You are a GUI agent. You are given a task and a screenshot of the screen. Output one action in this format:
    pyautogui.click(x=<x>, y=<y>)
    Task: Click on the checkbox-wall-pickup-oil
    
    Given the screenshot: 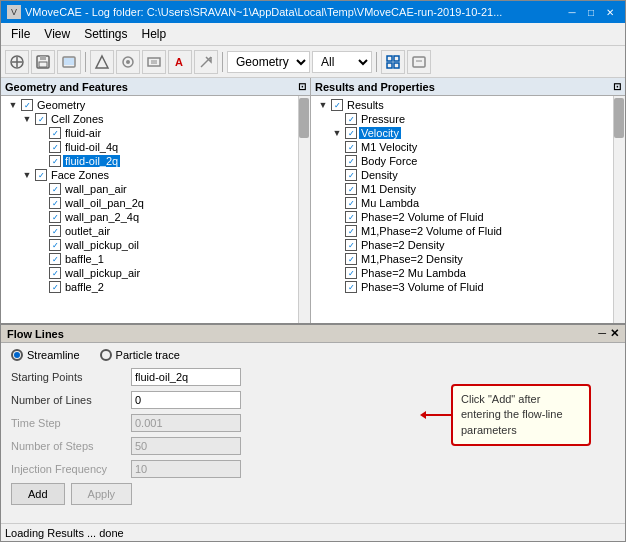 What is the action you would take?
    pyautogui.click(x=55, y=245)
    